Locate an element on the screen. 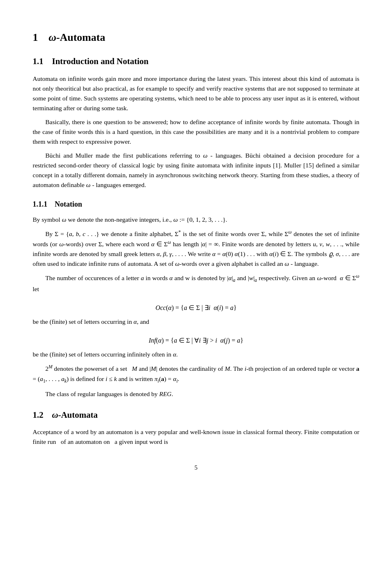  intro-para-3: Büchi and Muller made the first publicat… is located at coordinates (196, 170).